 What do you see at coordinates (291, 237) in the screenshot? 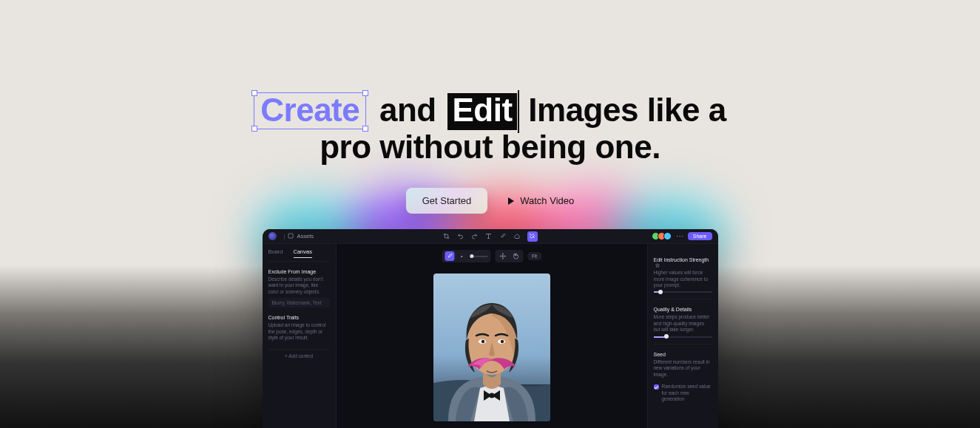
I see `breadcrumb-item` at bounding box center [291, 237].